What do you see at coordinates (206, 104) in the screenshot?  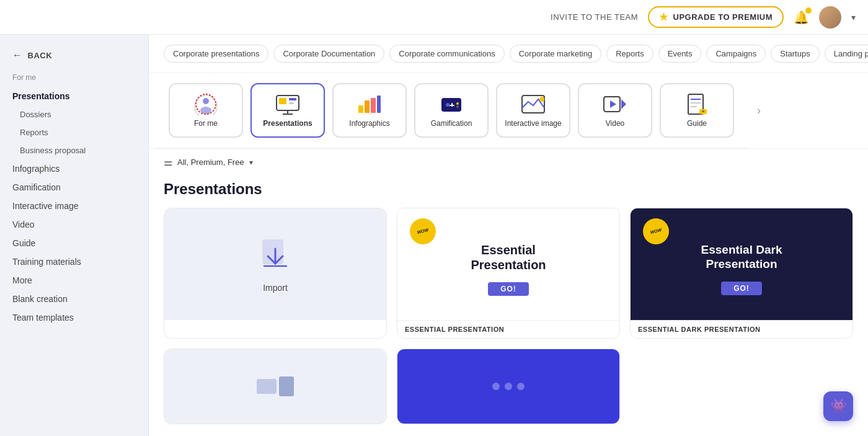 I see `for-me-card-icon` at bounding box center [206, 104].